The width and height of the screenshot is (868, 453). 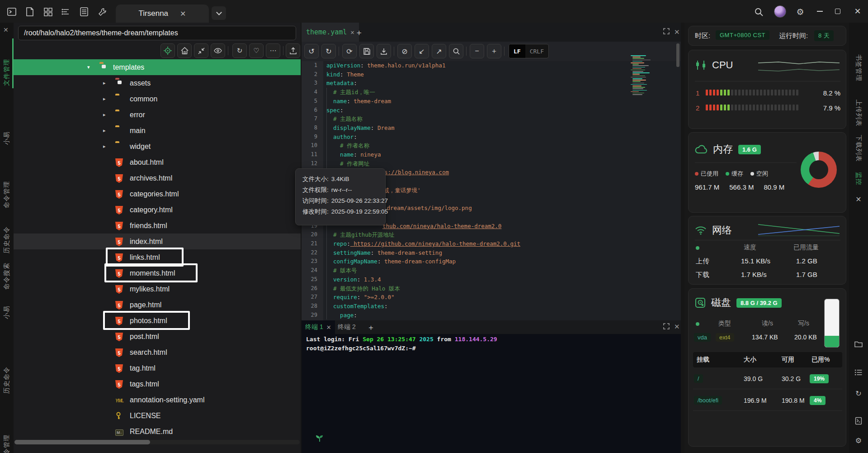 What do you see at coordinates (157, 83) in the screenshot?
I see `tree-row: ▸assets` at bounding box center [157, 83].